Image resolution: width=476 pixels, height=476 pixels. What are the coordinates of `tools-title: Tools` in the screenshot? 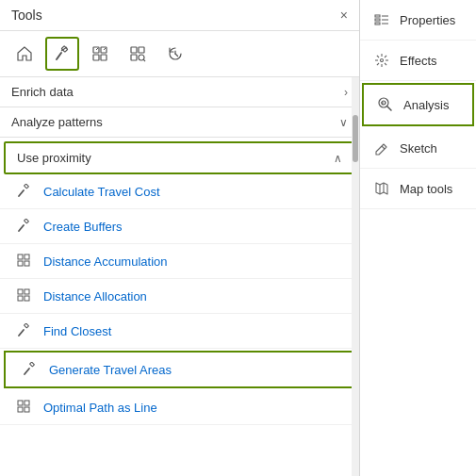 It's located at (26, 15).